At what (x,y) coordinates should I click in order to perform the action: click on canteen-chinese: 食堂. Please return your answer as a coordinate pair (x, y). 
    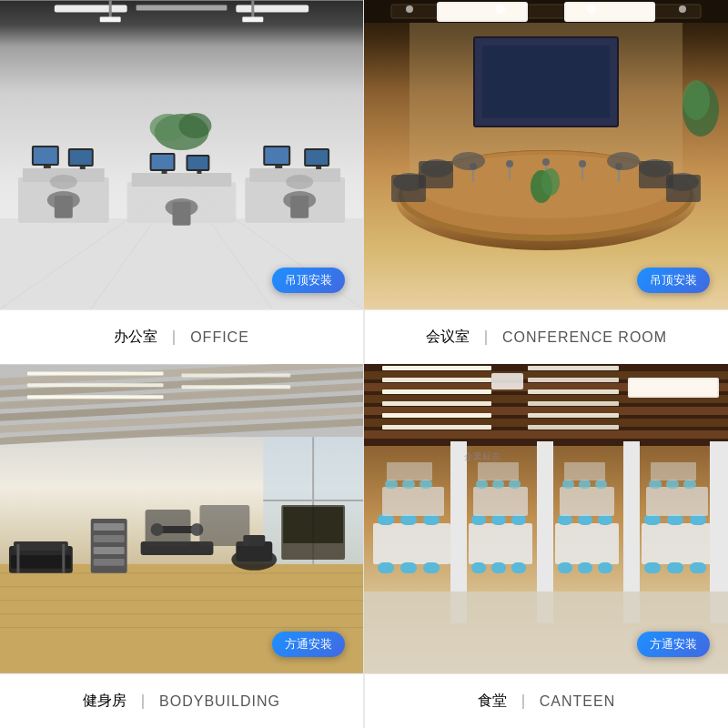
    Looking at the image, I should click on (492, 701).